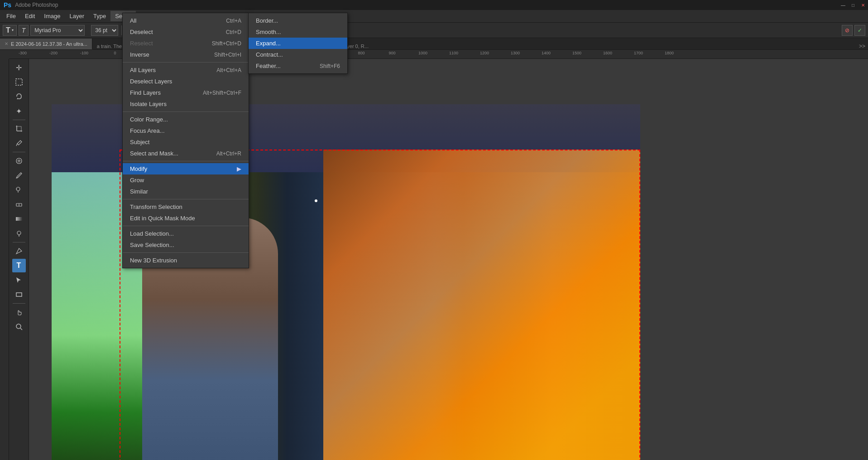  I want to click on eraser-icon, so click(19, 204).